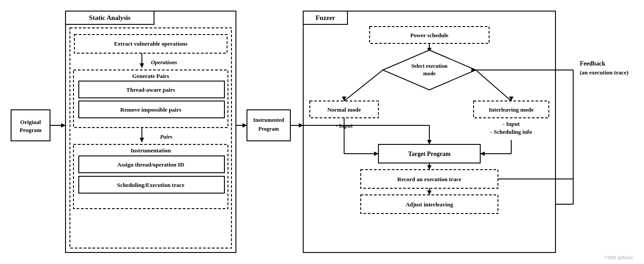 This screenshot has width=644, height=264. What do you see at coordinates (269, 120) in the screenshot?
I see `svg-text: Instrumented` at bounding box center [269, 120].